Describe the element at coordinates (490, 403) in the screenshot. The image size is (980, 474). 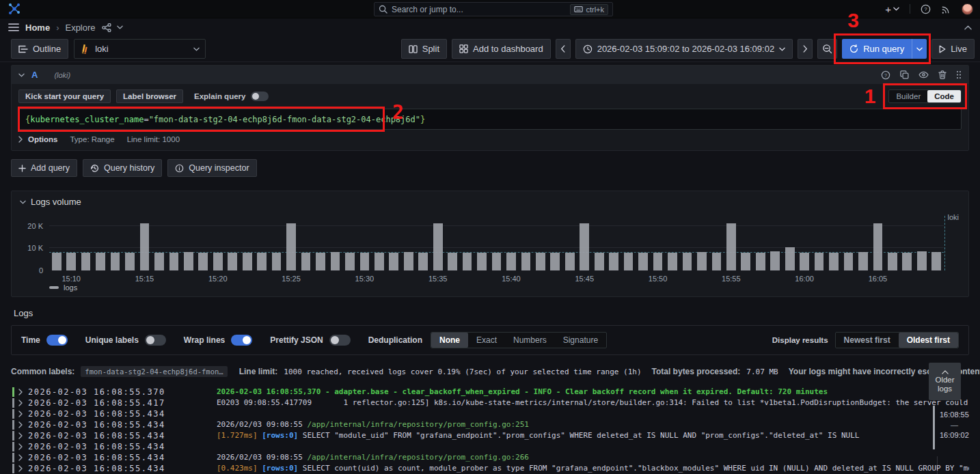
I see `log-row: 2026-02-03 16:08:55.417E0203 09:08:55.41…` at that location.